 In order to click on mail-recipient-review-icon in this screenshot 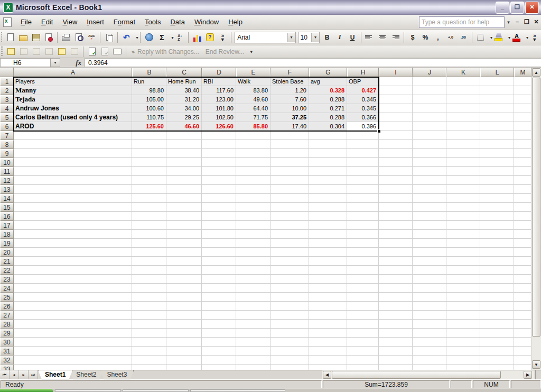, I will do `click(117, 52)`.